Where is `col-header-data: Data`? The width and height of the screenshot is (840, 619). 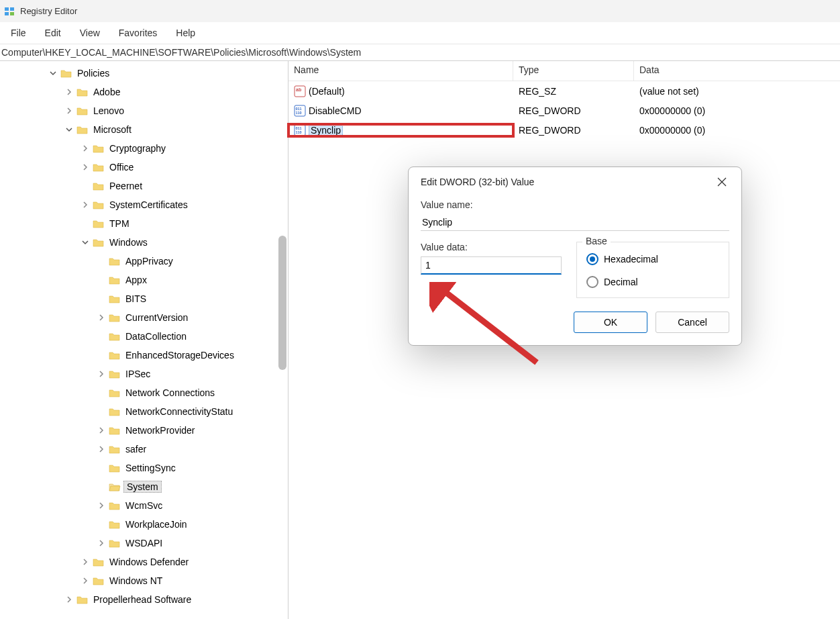
col-header-data: Data is located at coordinates (737, 71).